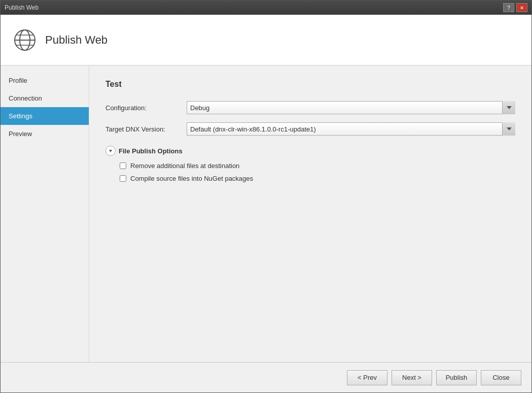 This screenshot has height=393, width=532. Describe the element at coordinates (45, 80) in the screenshot. I see `sidebar-item-profile: Profile` at that location.